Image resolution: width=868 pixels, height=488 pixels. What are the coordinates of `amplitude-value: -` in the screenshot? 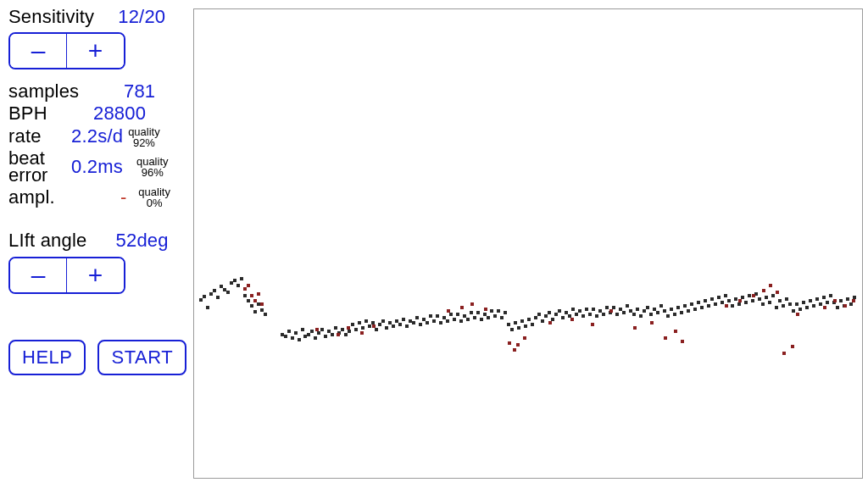 It's located at (124, 197).